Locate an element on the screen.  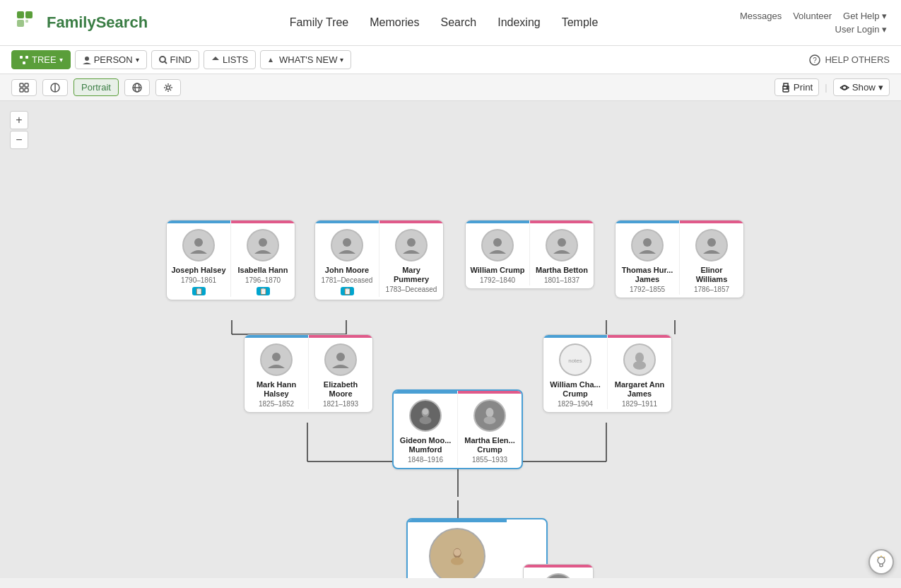
williamcha-name: William Cha... Crump is located at coordinates (575, 389).